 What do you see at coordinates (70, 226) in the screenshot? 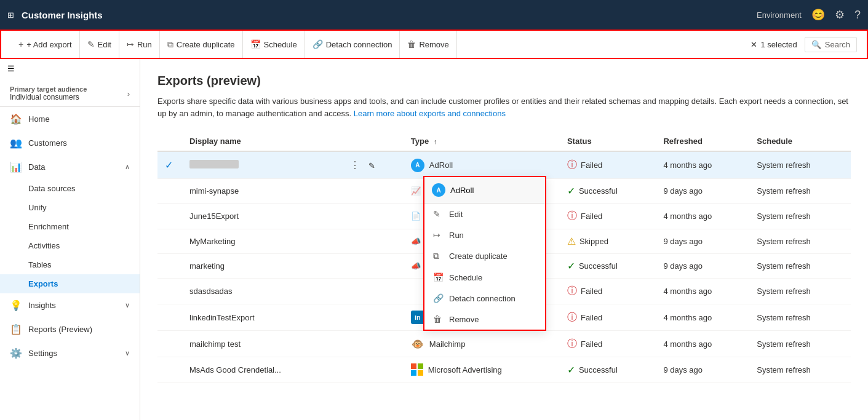
I see `sidebar-item-enrichment: Enrichment` at bounding box center [70, 226].